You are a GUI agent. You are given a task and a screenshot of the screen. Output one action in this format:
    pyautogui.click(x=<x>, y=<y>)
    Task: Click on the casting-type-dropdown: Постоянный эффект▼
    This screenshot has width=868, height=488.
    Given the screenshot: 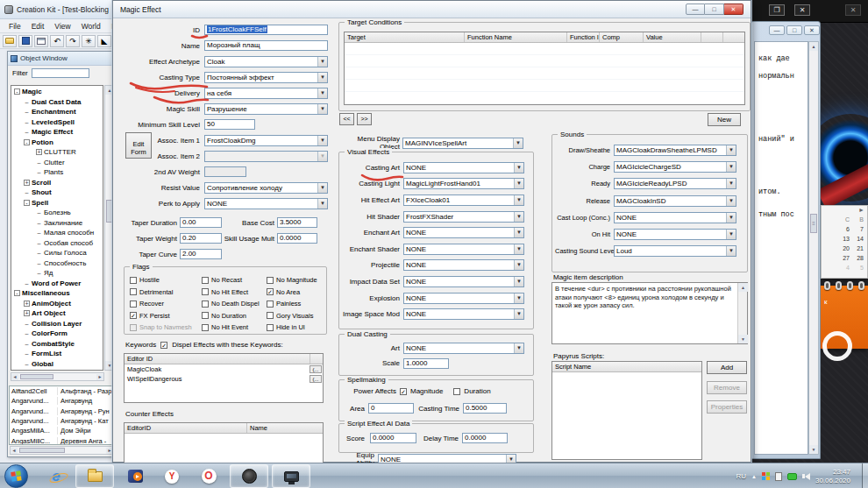 What is the action you would take?
    pyautogui.click(x=267, y=77)
    